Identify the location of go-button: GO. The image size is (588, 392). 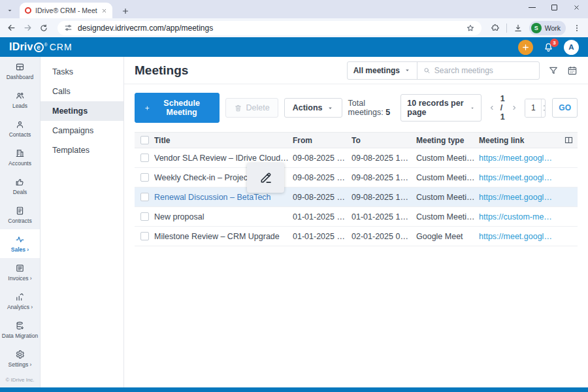
(564, 108).